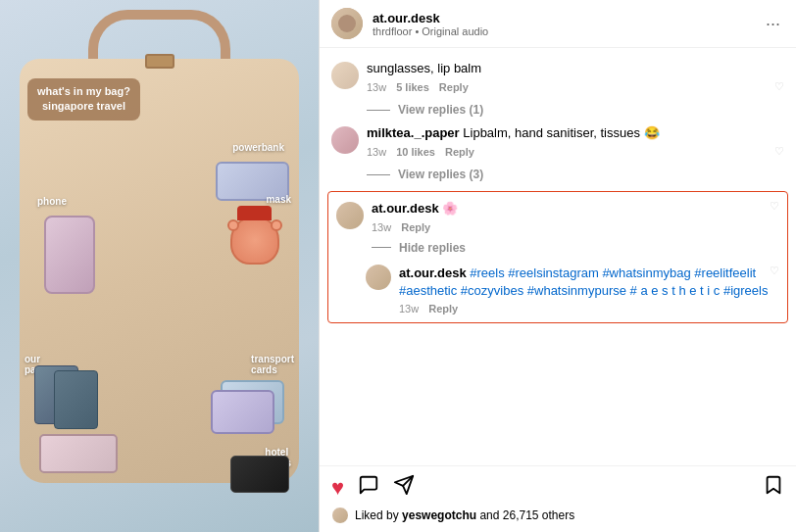 This screenshot has height=532, width=796. What do you see at coordinates (378, 277) in the screenshot?
I see `reply-avatar` at bounding box center [378, 277].